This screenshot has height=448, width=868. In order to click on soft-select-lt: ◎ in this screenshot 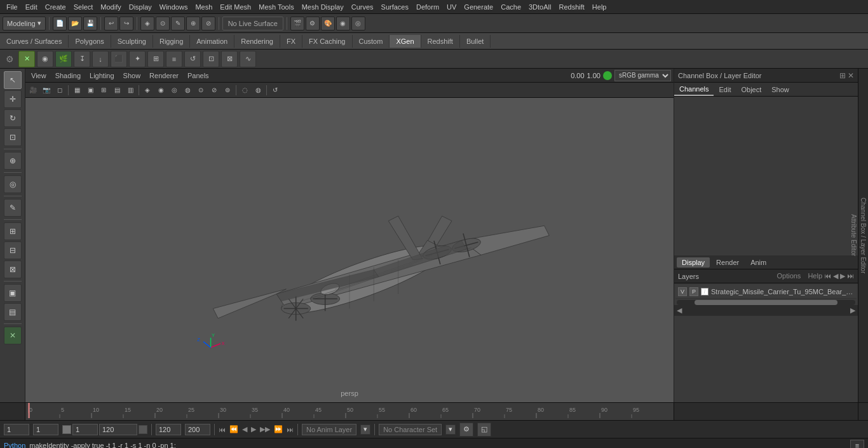, I will do `click(13, 184)`.